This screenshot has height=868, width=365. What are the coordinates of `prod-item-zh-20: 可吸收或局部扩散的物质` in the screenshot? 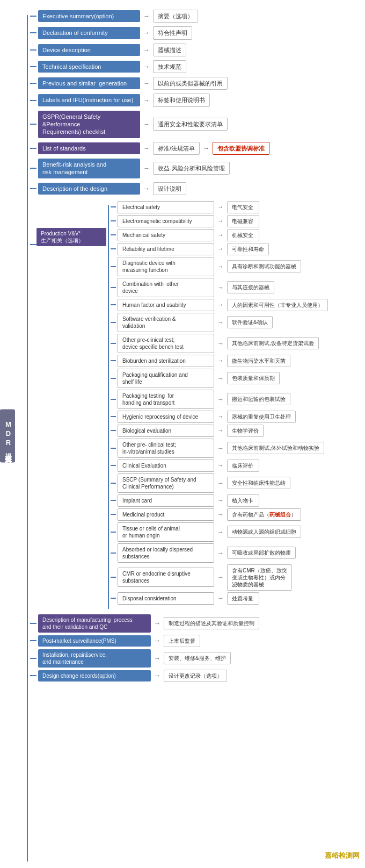 It's located at (261, 553).